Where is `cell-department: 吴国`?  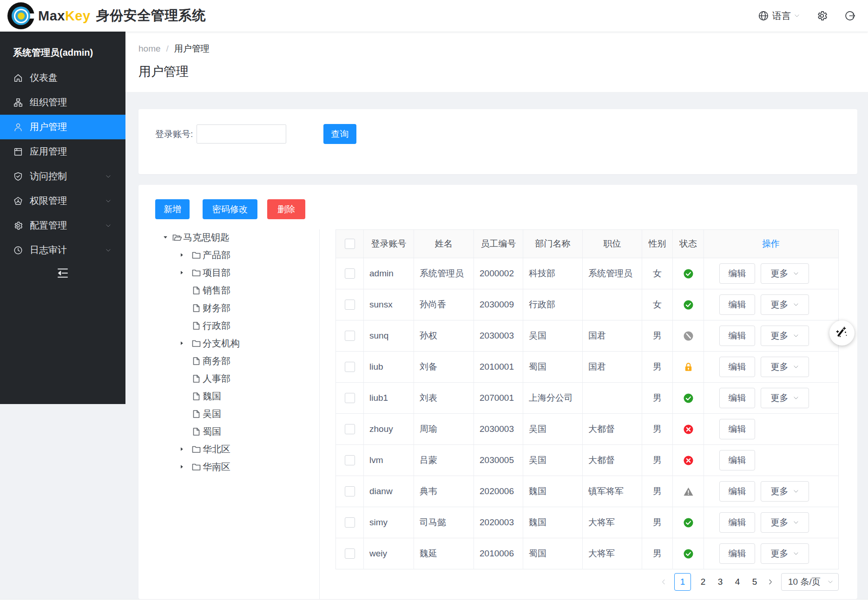
cell-department: 吴国 is located at coordinates (553, 336).